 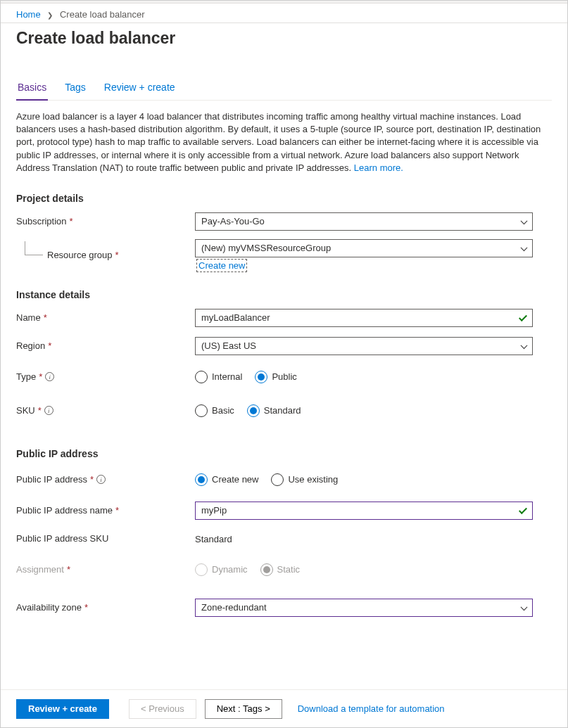 What do you see at coordinates (28, 318) in the screenshot?
I see `label-name: Name` at bounding box center [28, 318].